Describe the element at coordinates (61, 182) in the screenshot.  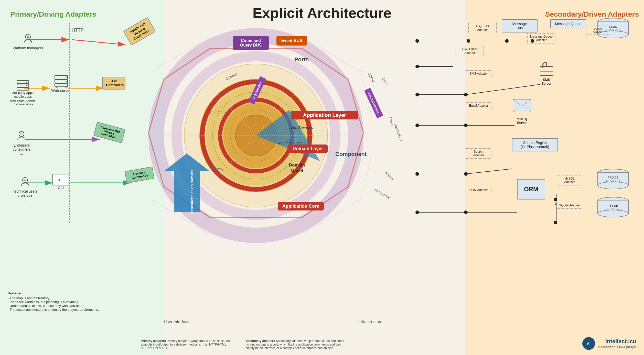
I see `cli-box: >_ CLI` at that location.